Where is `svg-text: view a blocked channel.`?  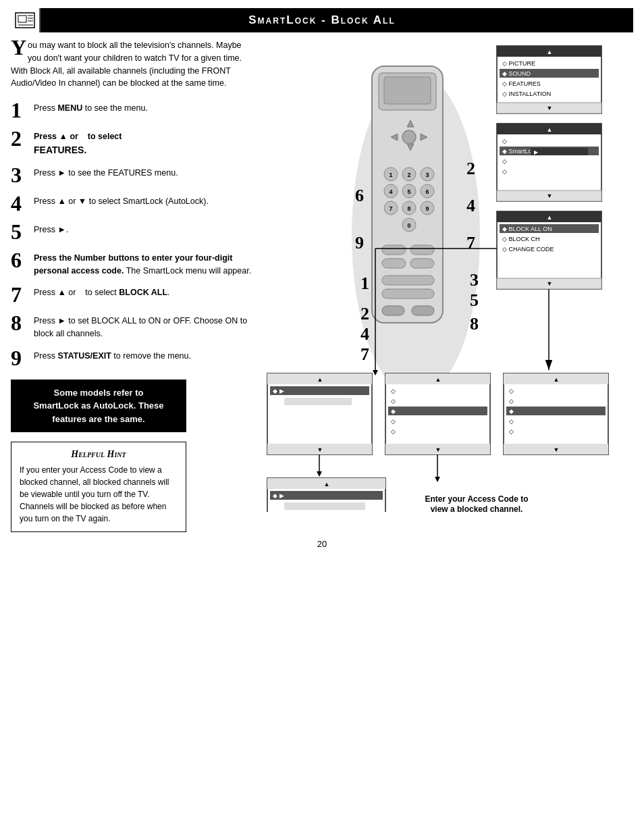 svg-text: view a blocked channel. is located at coordinates (477, 508).